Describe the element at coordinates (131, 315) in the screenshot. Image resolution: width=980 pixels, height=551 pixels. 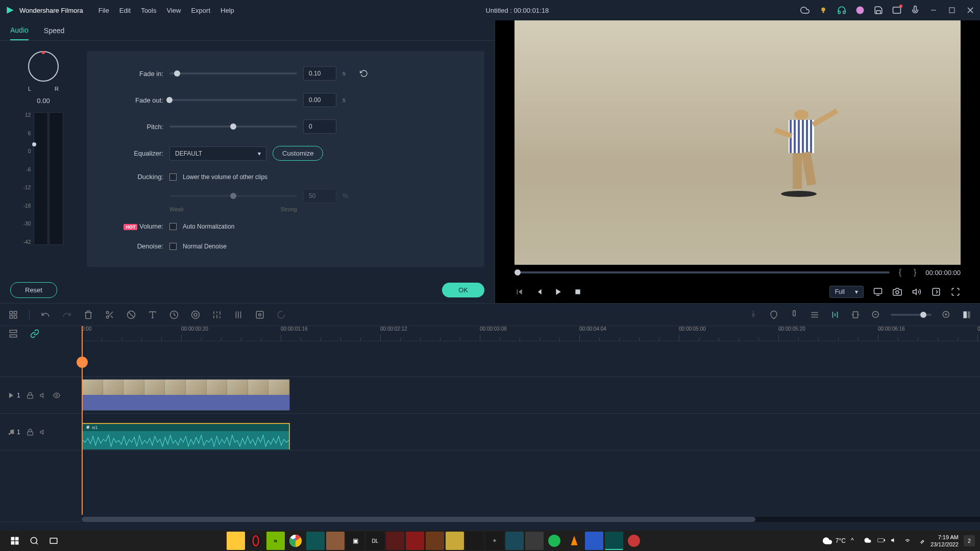
I see `crop-icon` at that location.